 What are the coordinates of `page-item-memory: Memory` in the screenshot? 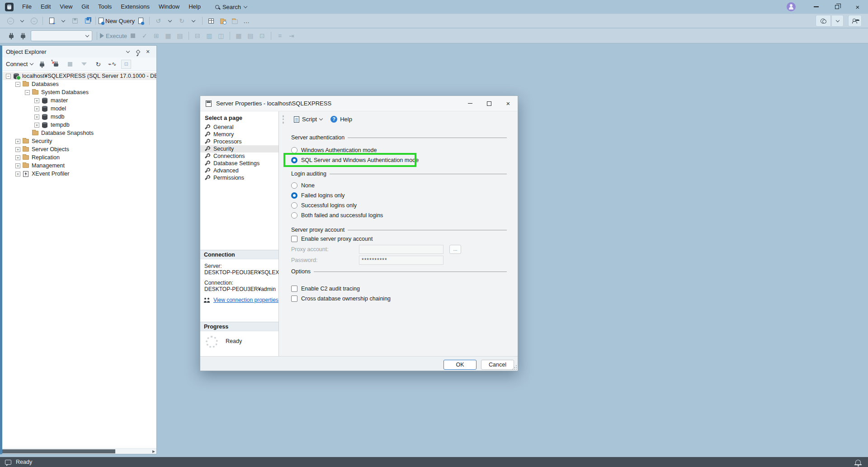 It's located at (240, 134).